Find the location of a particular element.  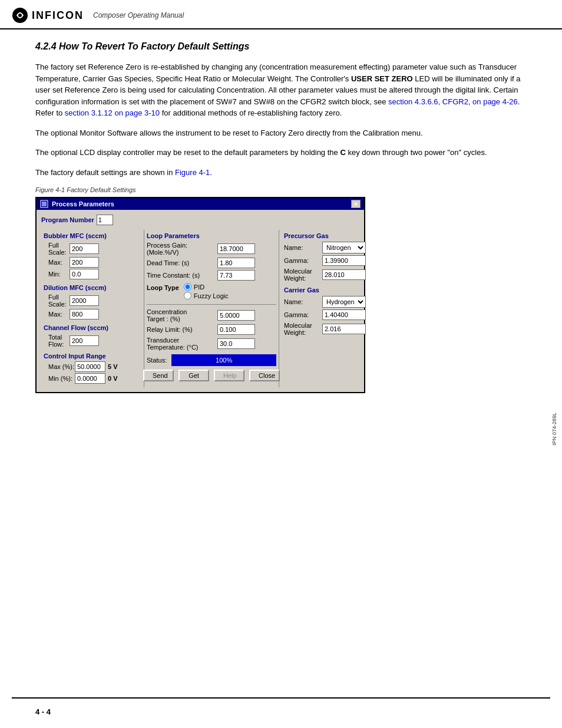

bubbler-min-label: Min: is located at coordinates (59, 274).